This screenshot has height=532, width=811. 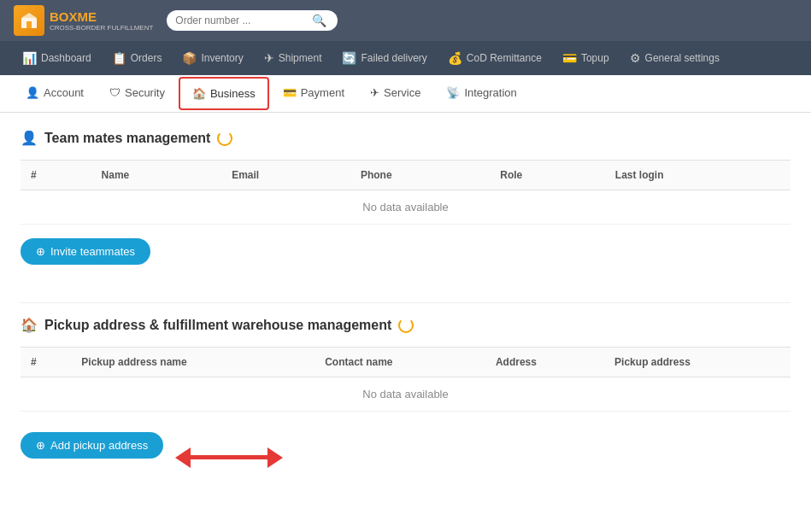 What do you see at coordinates (349, 58) in the screenshot?
I see `failed-delivery-icon: 🔄` at bounding box center [349, 58].